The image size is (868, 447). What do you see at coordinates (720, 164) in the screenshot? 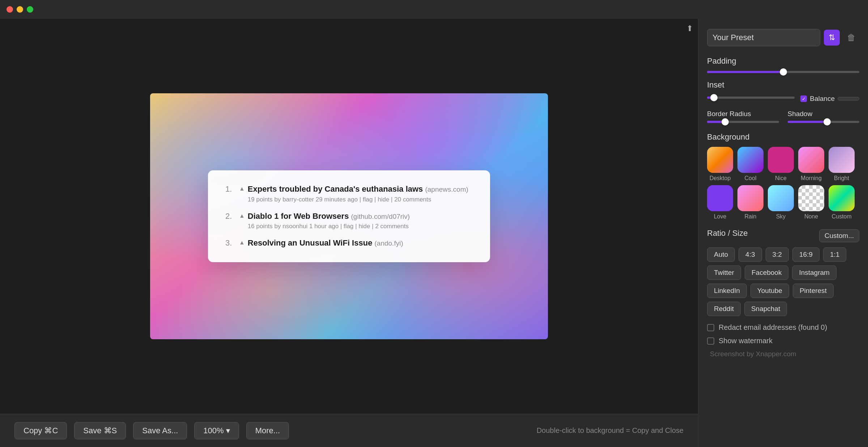
I see `swatch-desktop: Desktop` at bounding box center [720, 164].